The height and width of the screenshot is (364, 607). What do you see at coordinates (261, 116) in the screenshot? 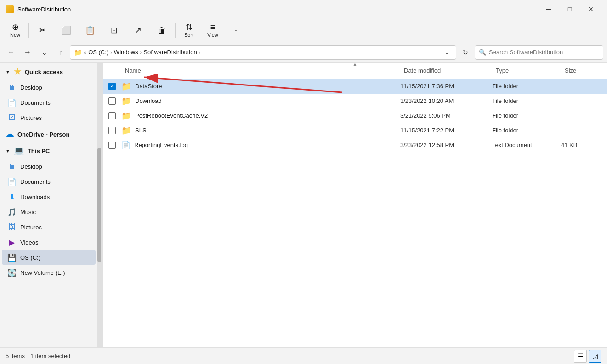
I see `row-name: 📁PostRebootEventCache.V2` at bounding box center [261, 116].